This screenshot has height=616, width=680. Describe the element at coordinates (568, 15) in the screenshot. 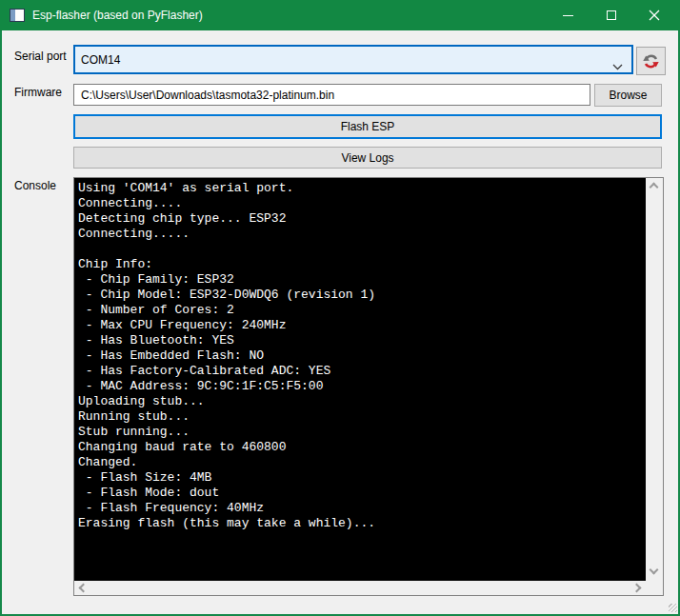

I see `minimize-button` at that location.